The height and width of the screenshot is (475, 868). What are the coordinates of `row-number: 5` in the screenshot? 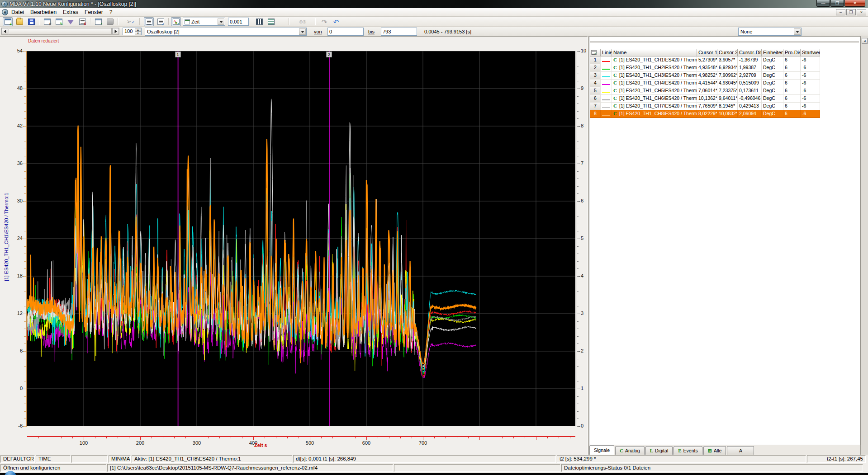 It's located at (595, 91).